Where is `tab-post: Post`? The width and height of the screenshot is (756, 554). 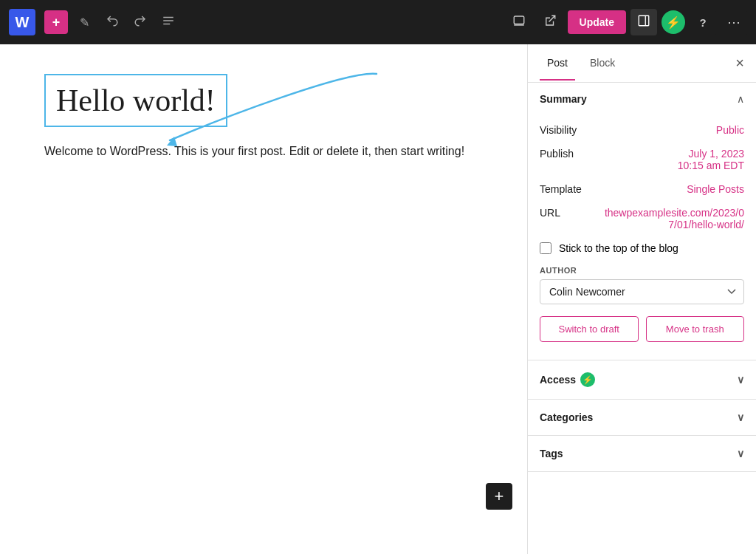 tab-post: Post is located at coordinates (557, 64).